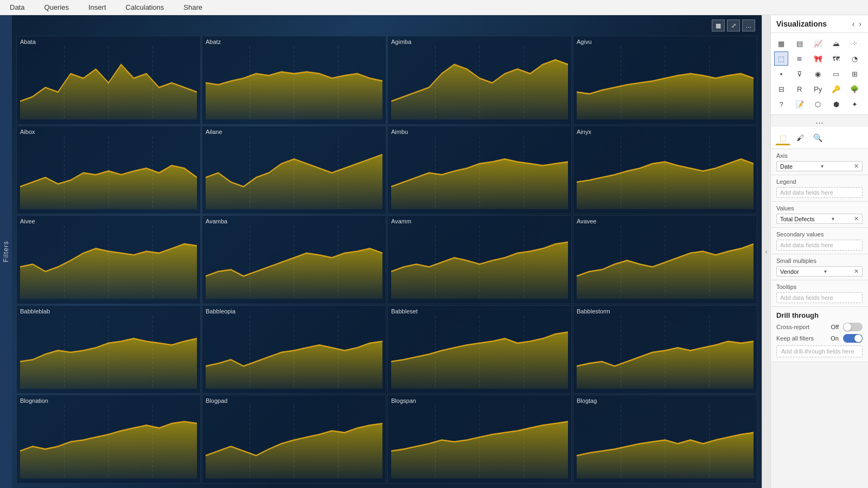 The height and width of the screenshot is (488, 868). Describe the element at coordinates (819, 267) in the screenshot. I see `small-multiples-section: Small multiples Vendor ▾ ✕` at that location.